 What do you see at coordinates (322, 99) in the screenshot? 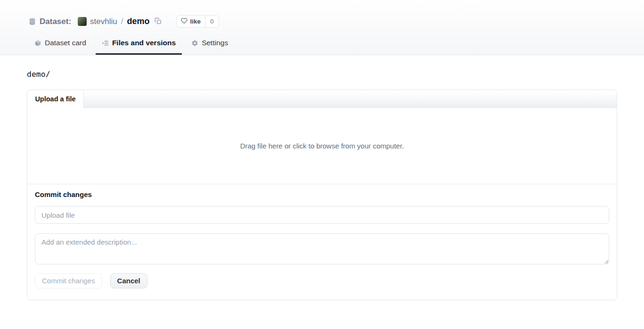
I see `upload-card-tabstrip: Upload a file` at bounding box center [322, 99].